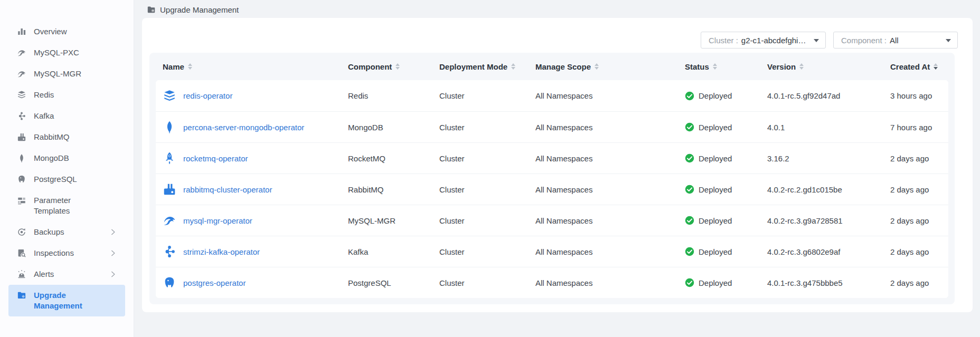 The image size is (980, 337). Describe the element at coordinates (67, 137) in the screenshot. I see `sidebar-item-rabbitmq: RabbitMQ` at that location.